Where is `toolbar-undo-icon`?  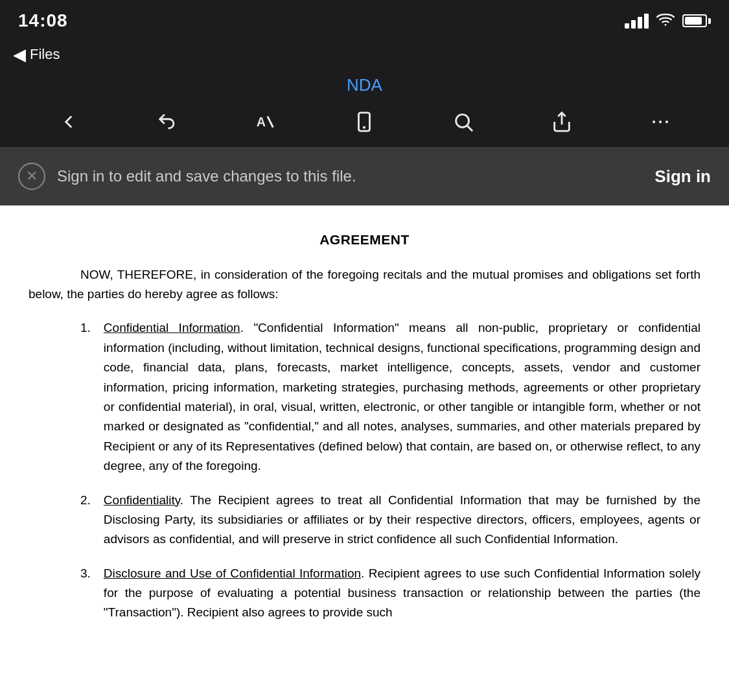
toolbar-undo-icon is located at coordinates (167, 122).